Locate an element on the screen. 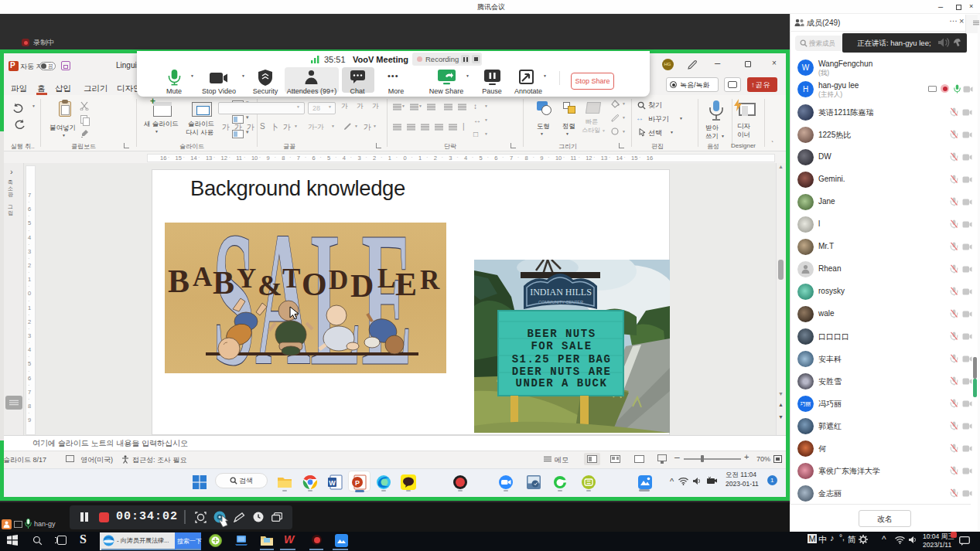 This screenshot has height=551, width=980. svg-text: R is located at coordinates (430, 280).